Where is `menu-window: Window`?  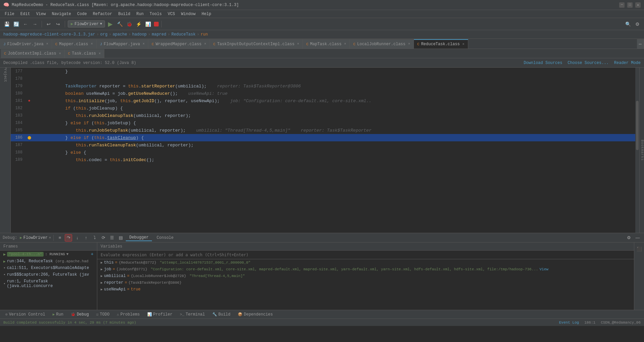
menu-window: Window is located at coordinates (189, 14).